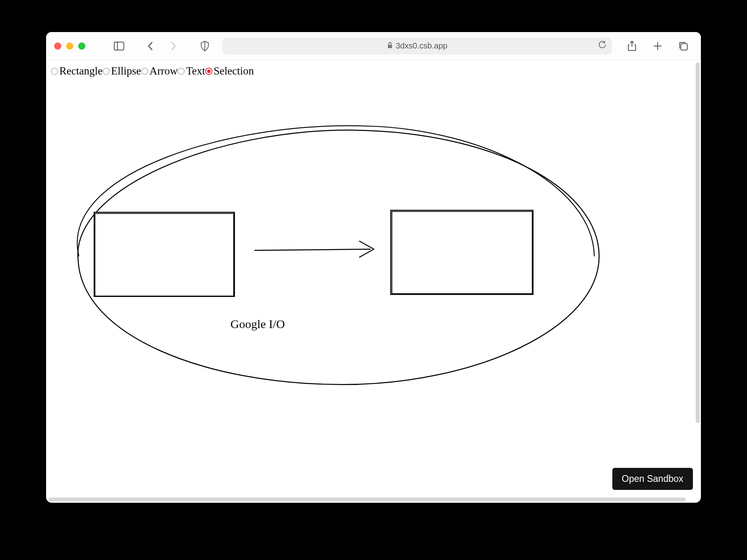 The height and width of the screenshot is (560, 747). Describe the element at coordinates (234, 71) in the screenshot. I see `tool-label: Selection` at that location.